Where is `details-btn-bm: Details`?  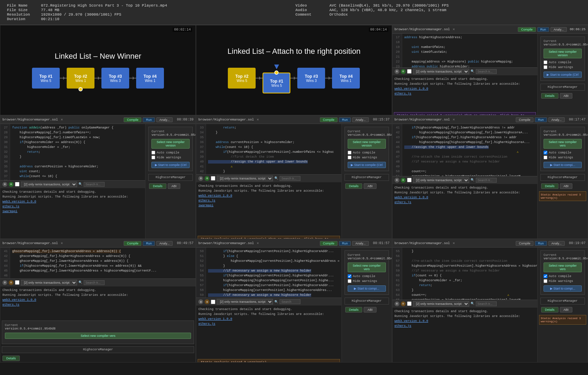 details-btn-bm: Details is located at coordinates (354, 310).